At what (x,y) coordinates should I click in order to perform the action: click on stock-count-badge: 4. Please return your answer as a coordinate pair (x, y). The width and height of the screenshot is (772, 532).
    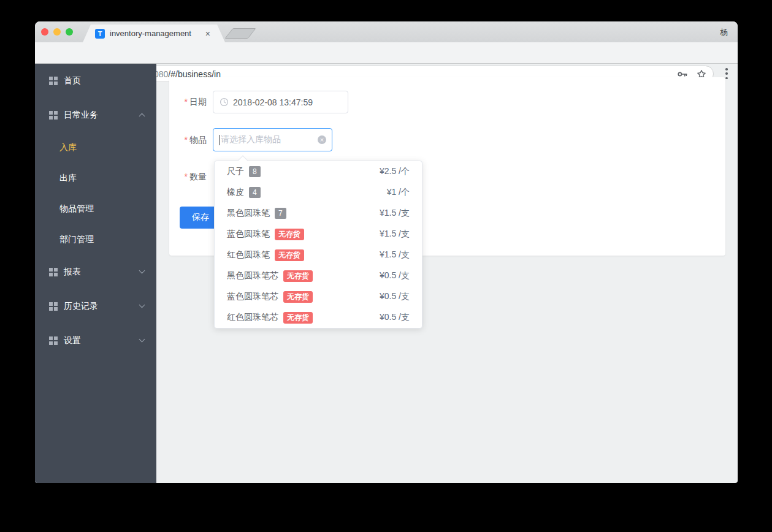
    Looking at the image, I should click on (255, 192).